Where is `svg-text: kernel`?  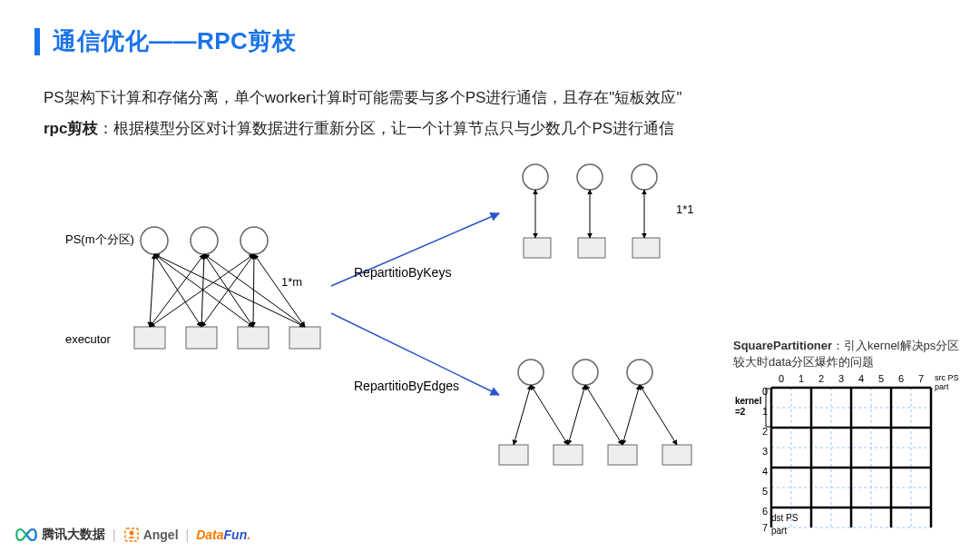 svg-text: kernel is located at coordinates (749, 401).